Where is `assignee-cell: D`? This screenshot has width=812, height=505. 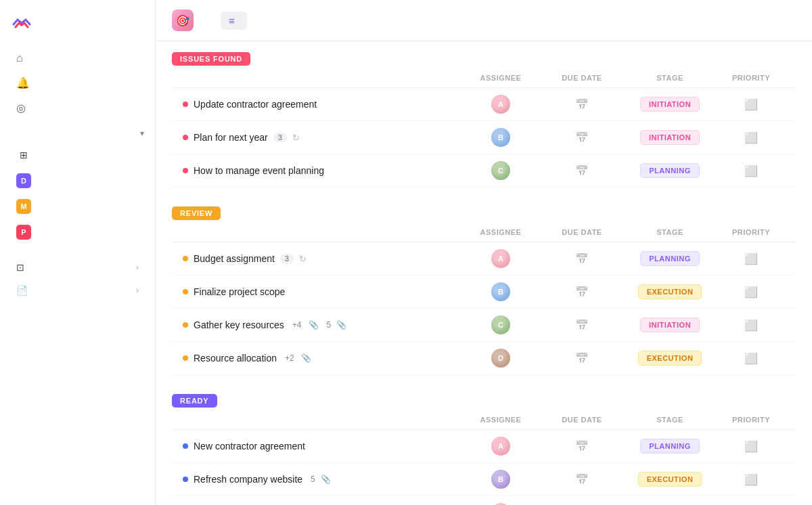
assignee-cell: D is located at coordinates (501, 358).